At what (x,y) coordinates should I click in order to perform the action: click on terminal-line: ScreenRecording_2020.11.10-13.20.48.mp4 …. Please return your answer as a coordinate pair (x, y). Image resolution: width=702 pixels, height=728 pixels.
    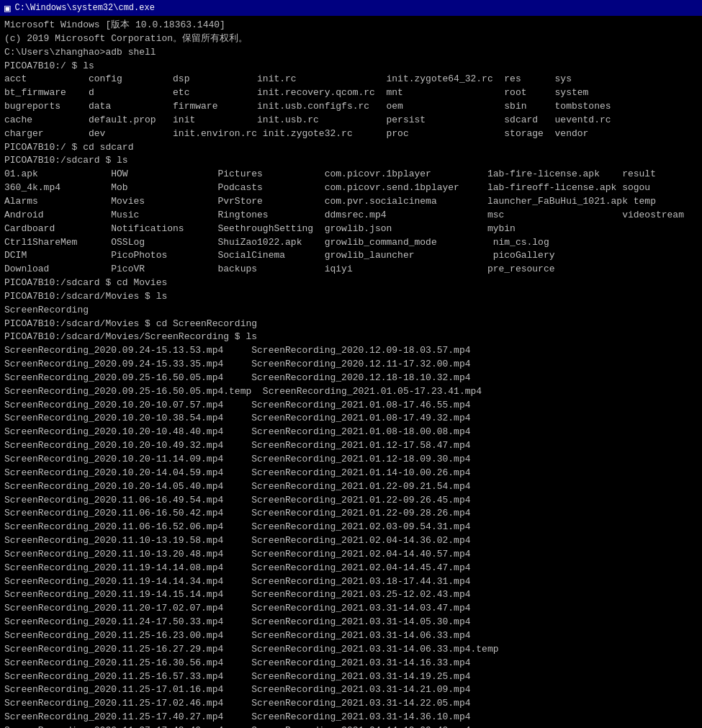
    Looking at the image, I should click on (351, 554).